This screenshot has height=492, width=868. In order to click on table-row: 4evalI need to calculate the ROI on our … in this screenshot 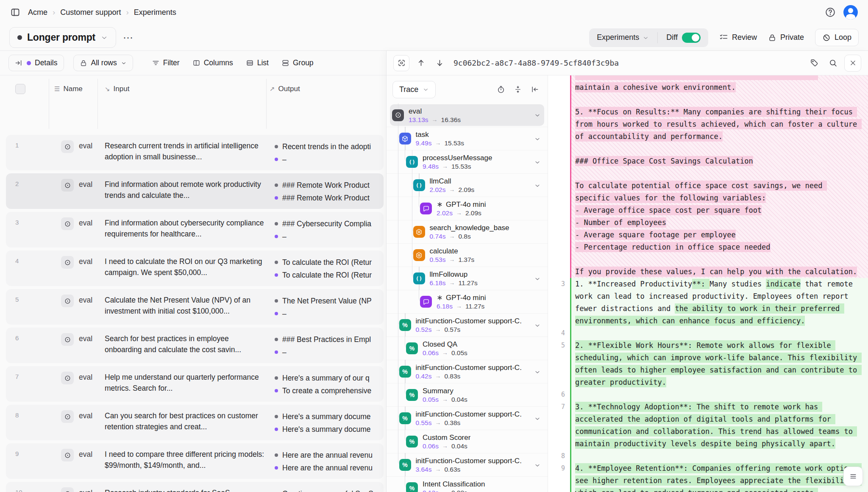, I will do `click(195, 268)`.